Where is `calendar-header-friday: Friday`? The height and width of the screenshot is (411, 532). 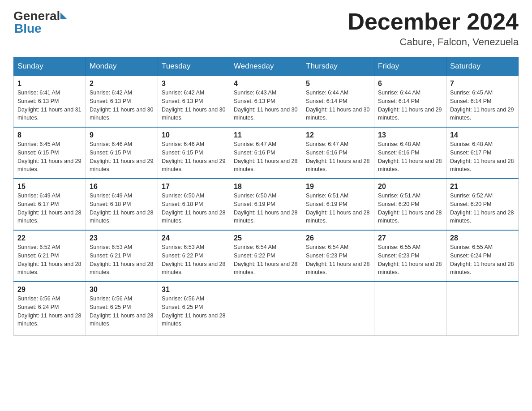
calendar-header-friday: Friday is located at coordinates (410, 67).